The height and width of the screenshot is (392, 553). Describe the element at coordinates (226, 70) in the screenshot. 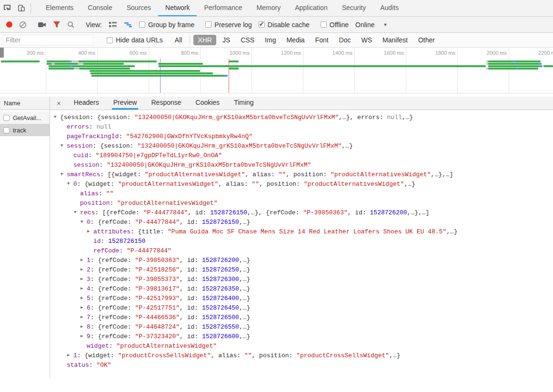

I see `ruler-tick: 1000 ms` at that location.